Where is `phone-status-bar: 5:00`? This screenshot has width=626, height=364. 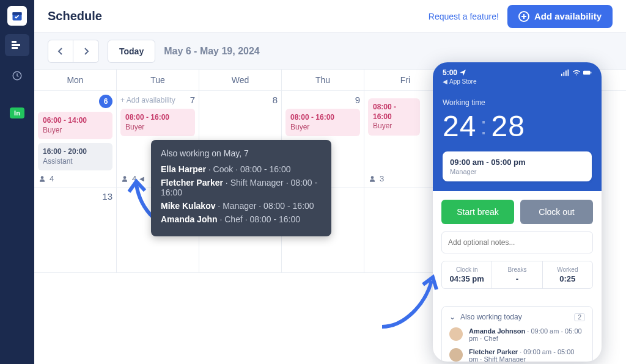
phone-status-bar: 5:00 is located at coordinates (517, 73).